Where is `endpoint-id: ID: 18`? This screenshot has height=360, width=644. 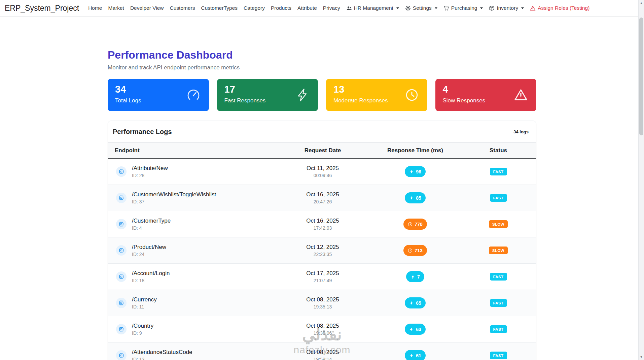 endpoint-id: ID: 18 is located at coordinates (151, 281).